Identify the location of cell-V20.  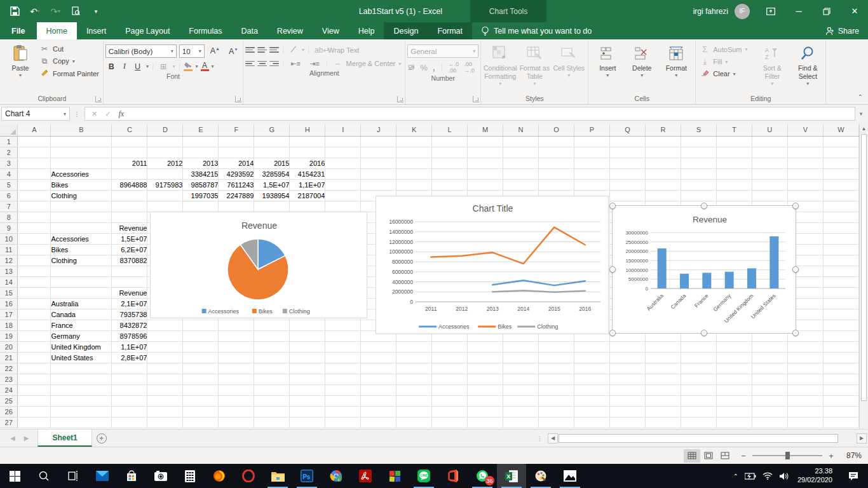
(805, 347).